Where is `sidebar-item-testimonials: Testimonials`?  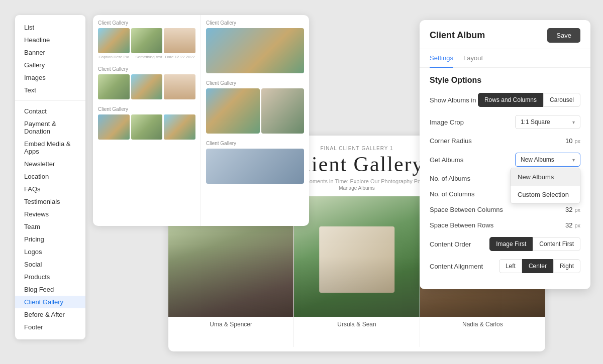 sidebar-item-testimonials: Testimonials is located at coordinates (50, 202).